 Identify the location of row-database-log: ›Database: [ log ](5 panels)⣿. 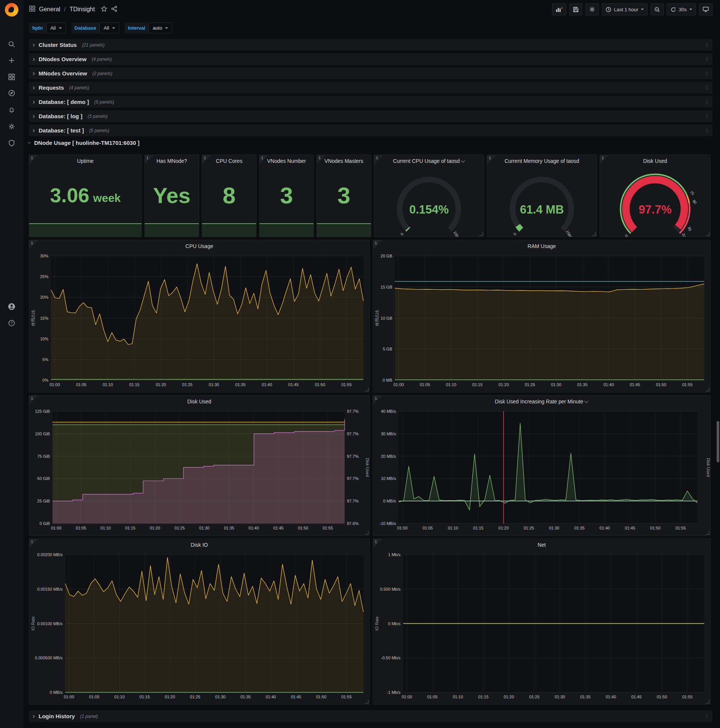
(371, 116).